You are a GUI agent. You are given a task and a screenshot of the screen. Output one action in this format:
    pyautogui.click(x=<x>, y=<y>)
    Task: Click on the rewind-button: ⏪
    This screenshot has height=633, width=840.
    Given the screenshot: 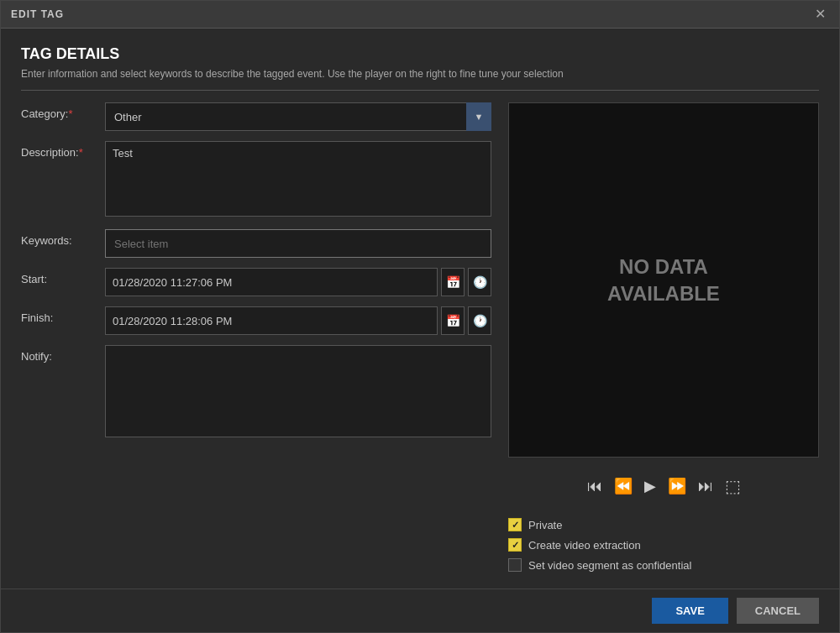 What is the action you would take?
    pyautogui.click(x=623, y=486)
    